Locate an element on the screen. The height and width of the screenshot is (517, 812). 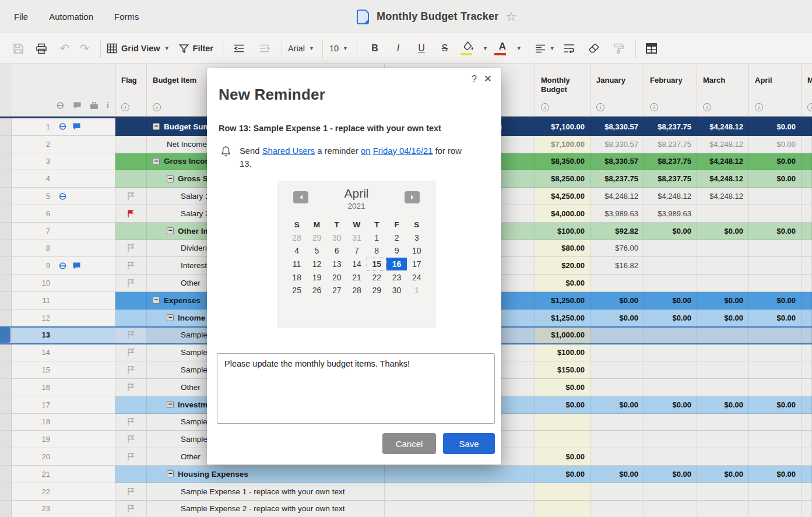
budget-item-cell: −Housing Expenses is located at coordinates (266, 474).